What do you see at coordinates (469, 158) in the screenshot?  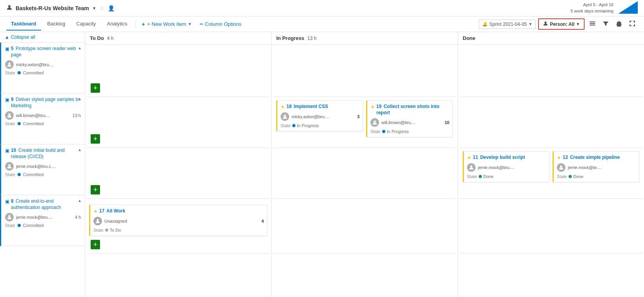 I see `card-11-icon: ★` at bounding box center [469, 158].